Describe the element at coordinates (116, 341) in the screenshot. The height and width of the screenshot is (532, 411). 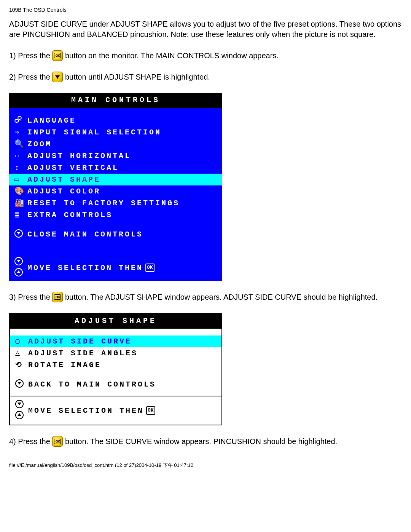
I see `osd-menu-item: ◯ADJUST SIDE CURVE` at that location.